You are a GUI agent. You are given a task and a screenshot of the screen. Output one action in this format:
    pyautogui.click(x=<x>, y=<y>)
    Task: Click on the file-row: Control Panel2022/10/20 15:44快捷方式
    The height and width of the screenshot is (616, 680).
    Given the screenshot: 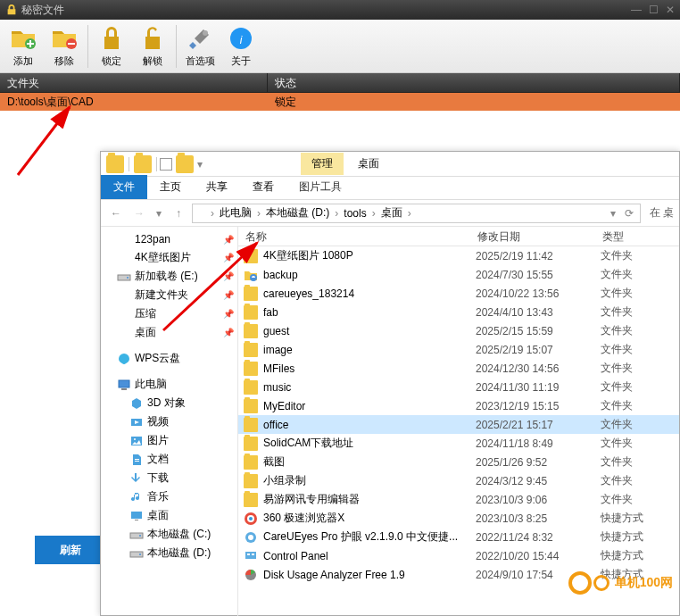 What is the action you would take?
    pyautogui.click(x=459, y=555)
    